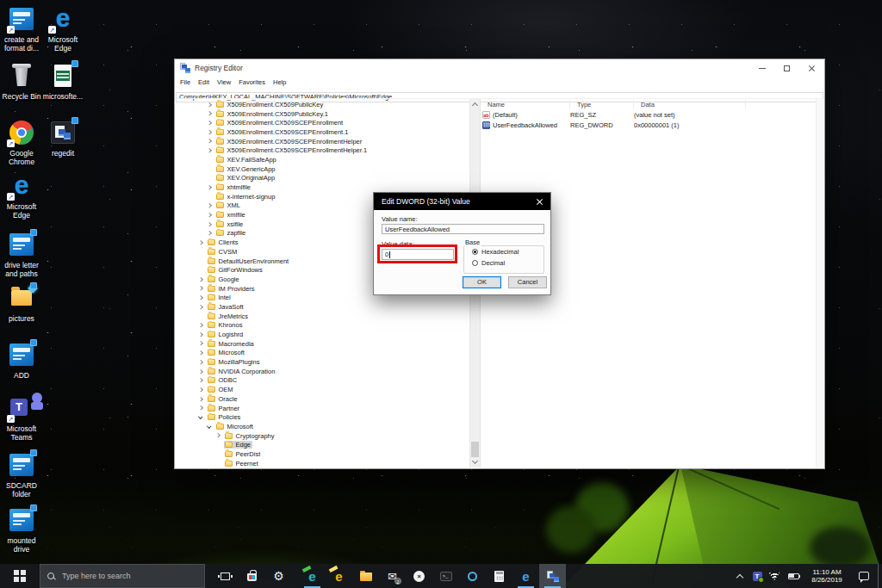 The width and height of the screenshot is (882, 588). Describe the element at coordinates (500, 68) in the screenshot. I see `window-titlebar: Registry Editor` at that location.